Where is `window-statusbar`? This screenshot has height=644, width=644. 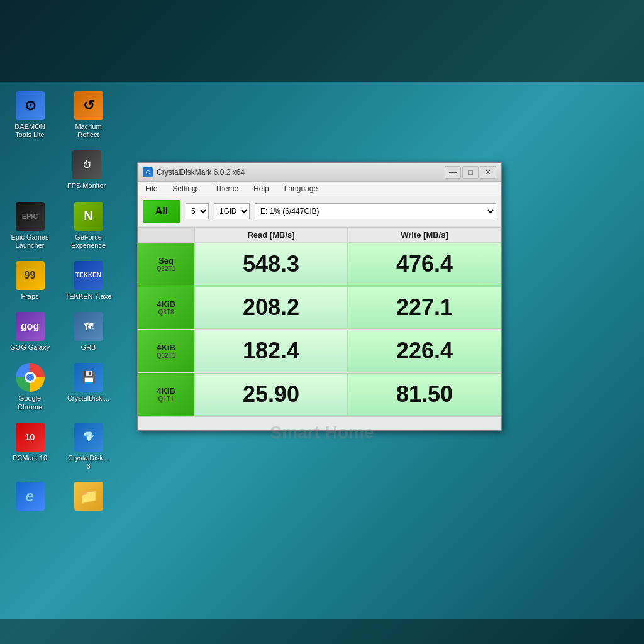 window-statusbar is located at coordinates (319, 423).